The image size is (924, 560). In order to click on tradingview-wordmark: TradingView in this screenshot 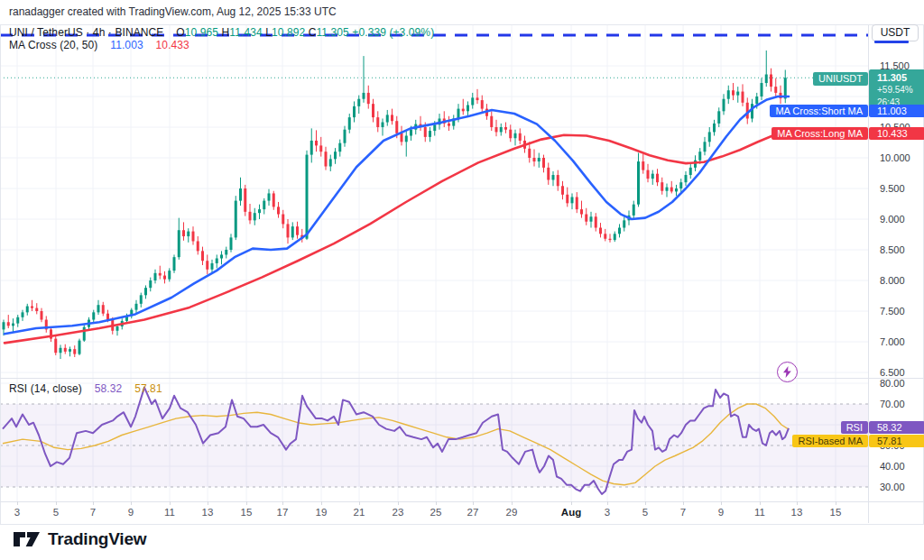, I will do `click(97, 539)`.